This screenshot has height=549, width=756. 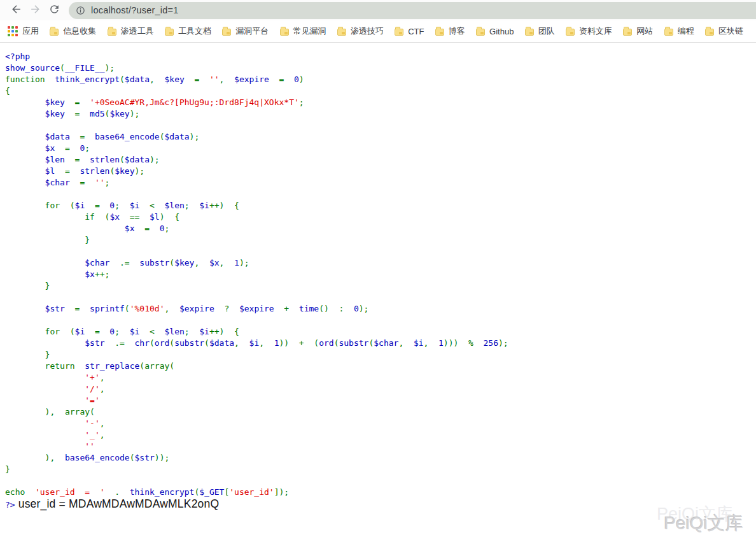 What do you see at coordinates (80, 31) in the screenshot?
I see `bookmark-label: 信息收集` at bounding box center [80, 31].